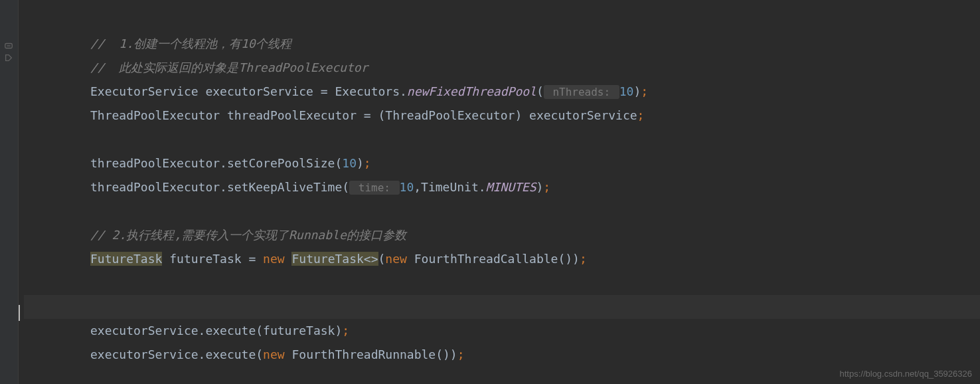 This screenshot has width=980, height=384. Describe the element at coordinates (502, 92) in the screenshot. I see `code-line: ExecutorService executorService = Execut…` at that location.